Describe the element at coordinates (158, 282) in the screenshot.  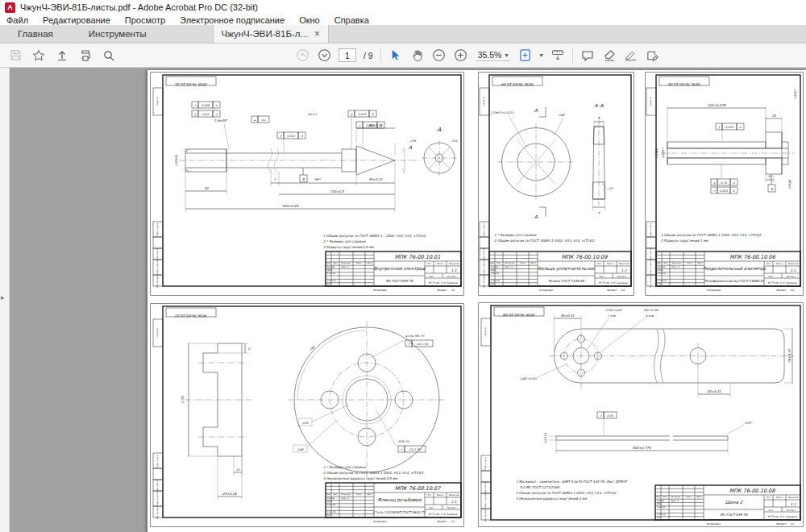
I see `stamp-text: Инв. № подл.` at that location.